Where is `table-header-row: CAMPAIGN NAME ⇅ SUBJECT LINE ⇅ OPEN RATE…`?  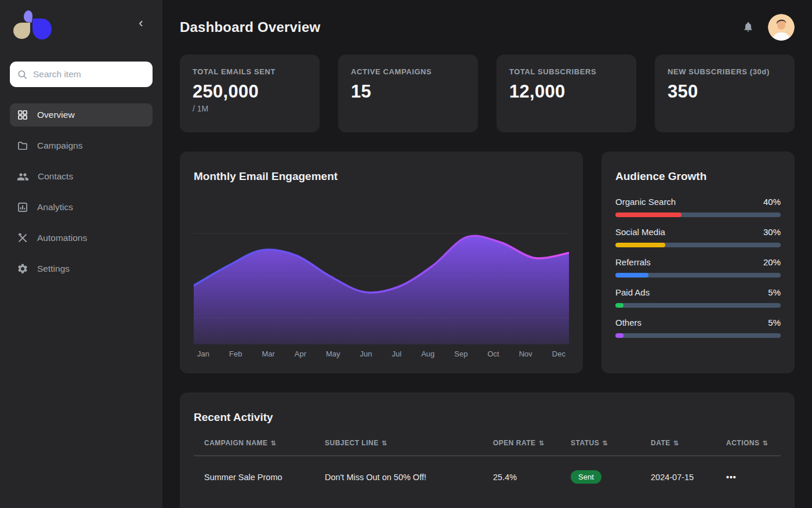
table-header-row: CAMPAIGN NAME ⇅ SUBJECT LINE ⇅ OPEN RATE… is located at coordinates (492, 443).